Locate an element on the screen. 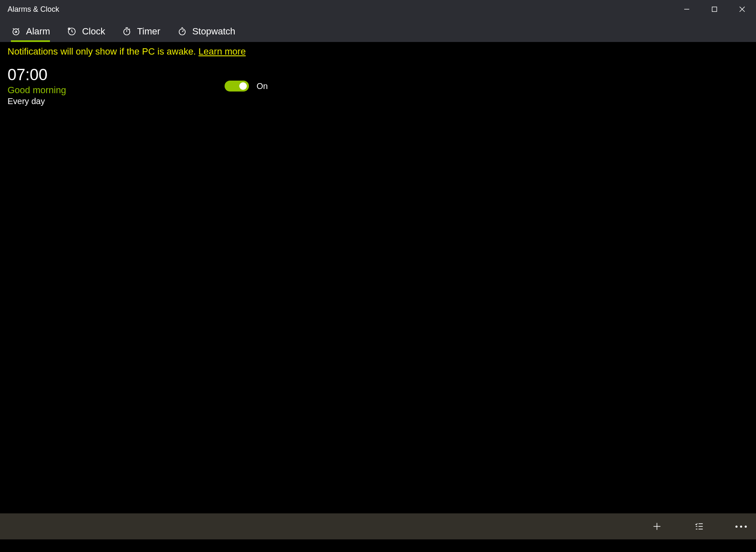  alarm-repeat: Every day is located at coordinates (116, 102).